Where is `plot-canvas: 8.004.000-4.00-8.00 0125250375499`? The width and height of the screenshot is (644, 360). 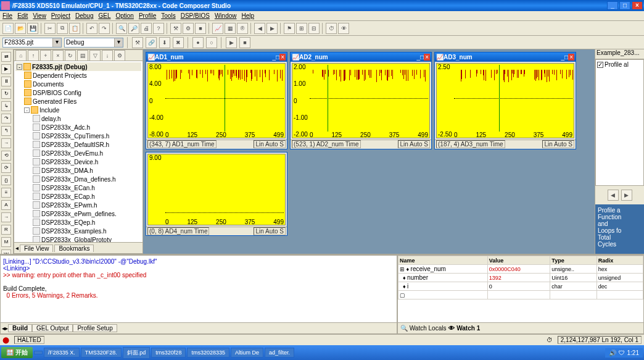 plot-canvas: 8.004.000-4.00-8.00 0125250375499 is located at coordinates (217, 101).